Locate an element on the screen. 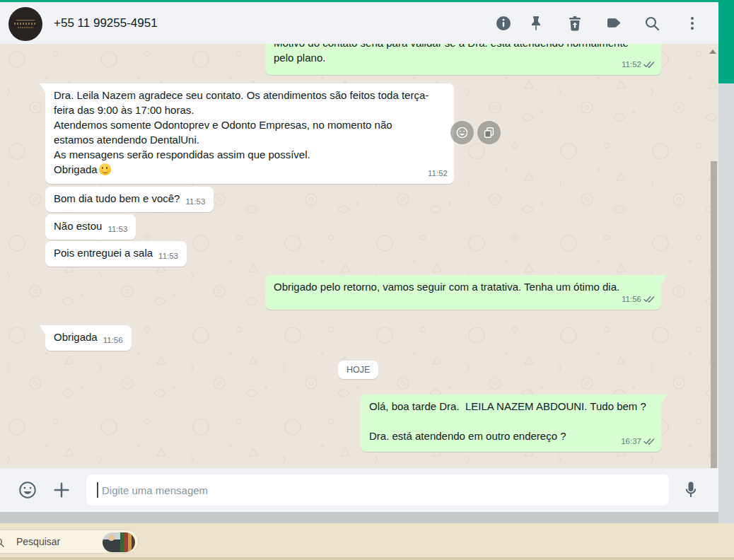  message-input is located at coordinates (378, 490).